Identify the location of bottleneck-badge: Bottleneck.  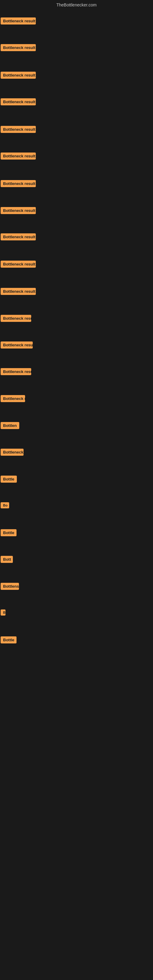
(12, 452).